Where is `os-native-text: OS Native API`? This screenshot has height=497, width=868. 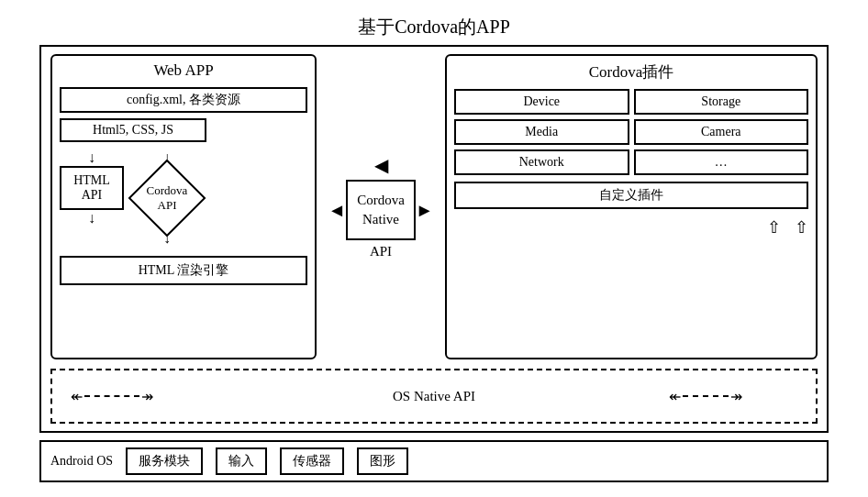 os-native-text: OS Native API is located at coordinates (434, 396).